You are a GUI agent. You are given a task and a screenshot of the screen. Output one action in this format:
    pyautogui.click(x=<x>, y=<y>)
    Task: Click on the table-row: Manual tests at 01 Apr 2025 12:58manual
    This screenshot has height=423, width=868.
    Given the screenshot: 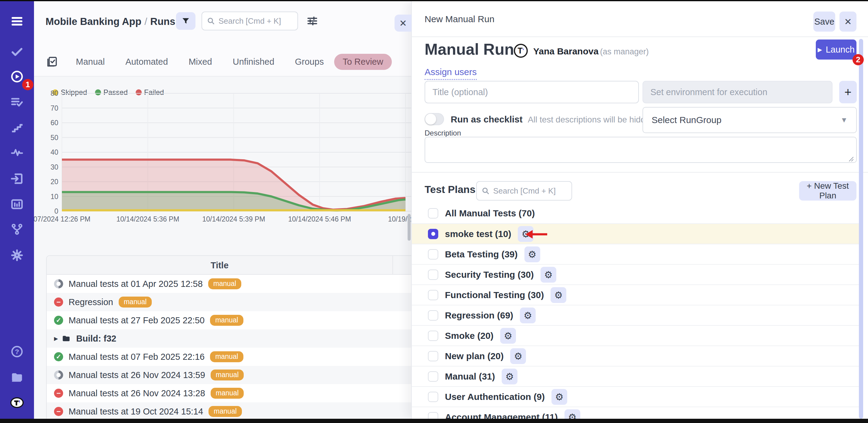 What is the action you would take?
    pyautogui.click(x=229, y=284)
    